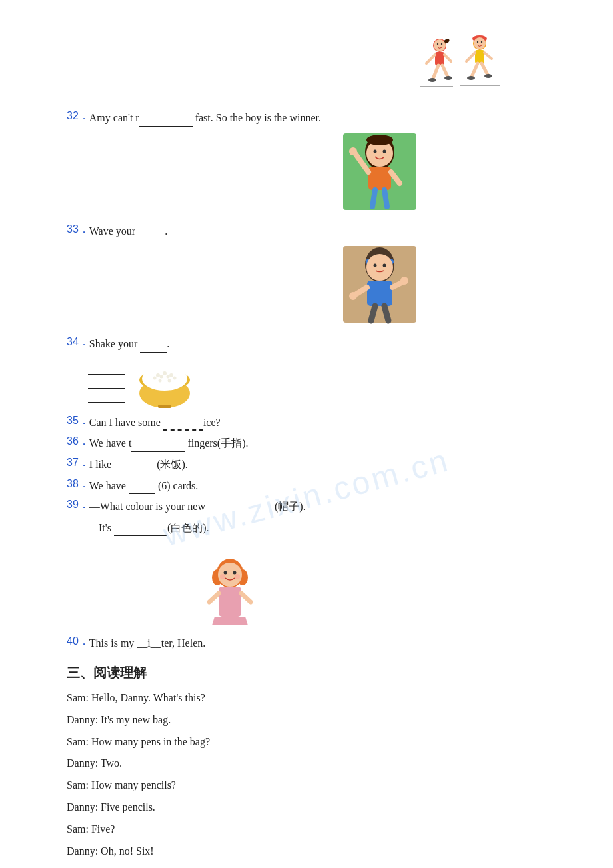 This screenshot has height=868, width=613. What do you see at coordinates (166, 121) in the screenshot?
I see `q32-blank` at bounding box center [166, 121].